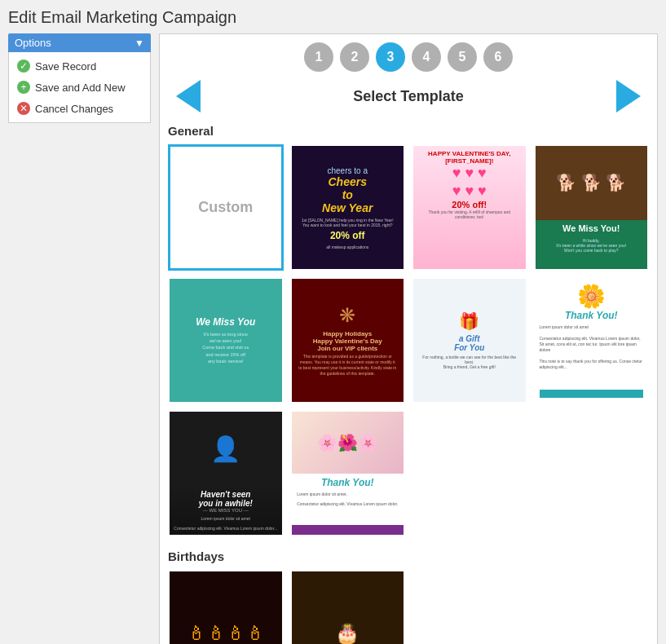 This screenshot has height=644, width=666. I want to click on steps-row: 1 2 3 4 5 6, so click(408, 57).